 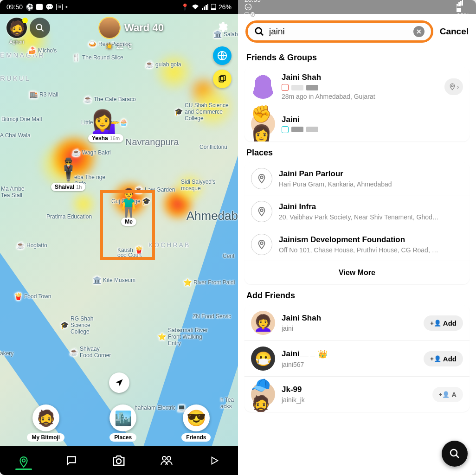 What do you see at coordinates (444, 359) in the screenshot?
I see `add-button-2: +👤Add` at bounding box center [444, 359].